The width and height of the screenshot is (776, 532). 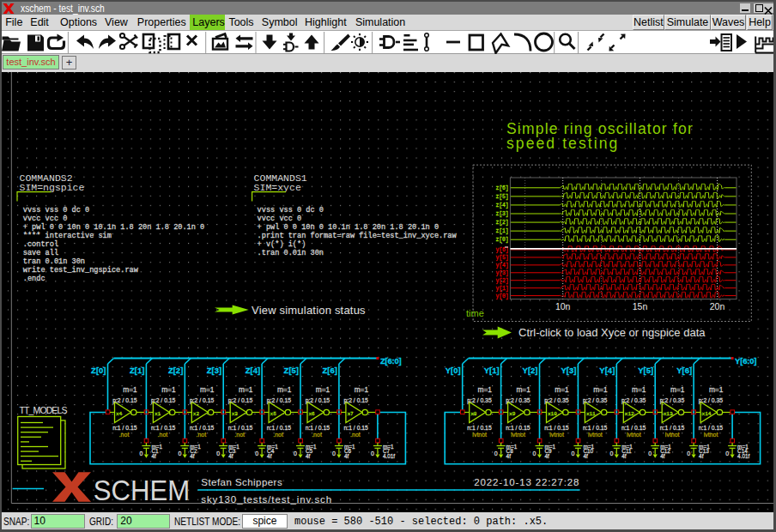 What do you see at coordinates (568, 371) in the screenshot?
I see `svg-text: Y[3]` at bounding box center [568, 371].